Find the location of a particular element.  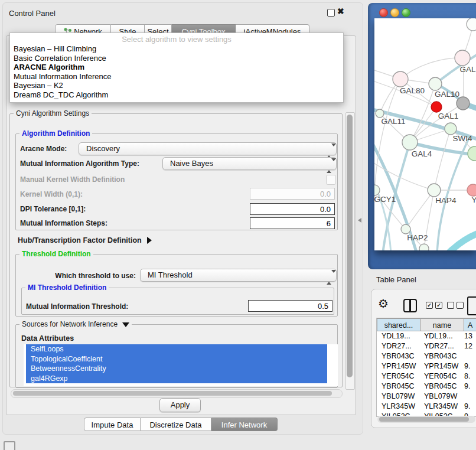

hub-definition-toggle: Hub/Transcription Factor Definition is located at coordinates (85, 240).